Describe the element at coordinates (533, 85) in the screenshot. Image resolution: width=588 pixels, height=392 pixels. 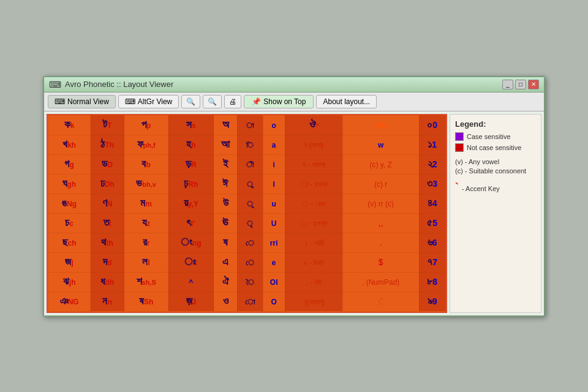
I see `close-button: ✕` at that location.